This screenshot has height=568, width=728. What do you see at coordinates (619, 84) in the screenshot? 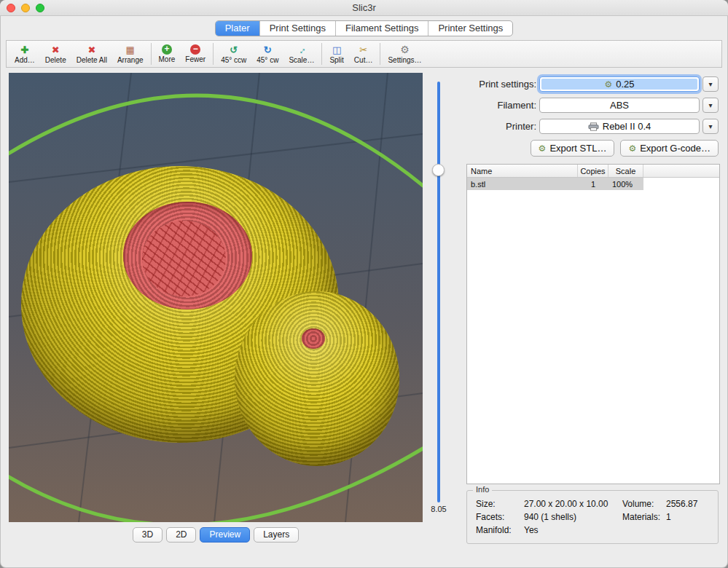
I see `print-settings-combo: ⚙ 0.25` at bounding box center [619, 84].